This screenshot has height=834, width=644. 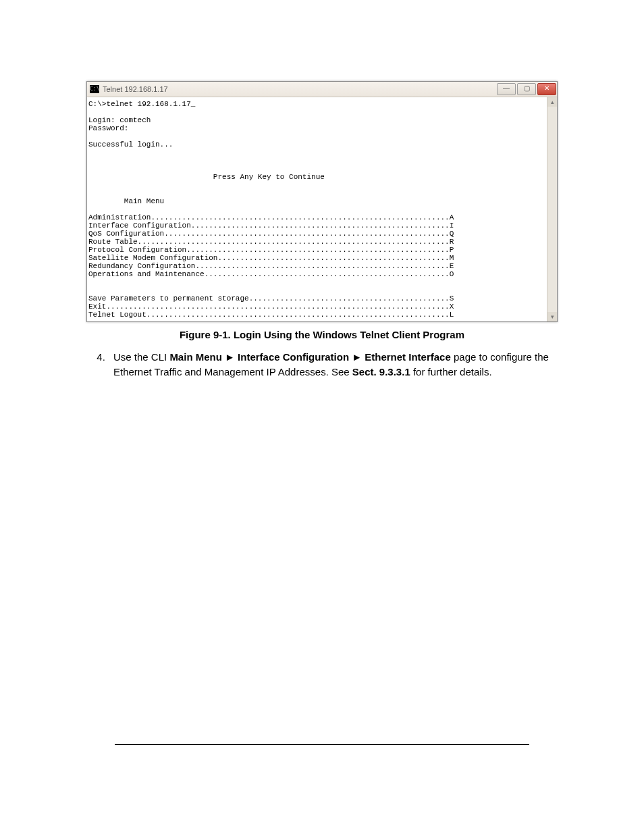 I want to click on menu-path-main: Main Menu, so click(x=196, y=357).